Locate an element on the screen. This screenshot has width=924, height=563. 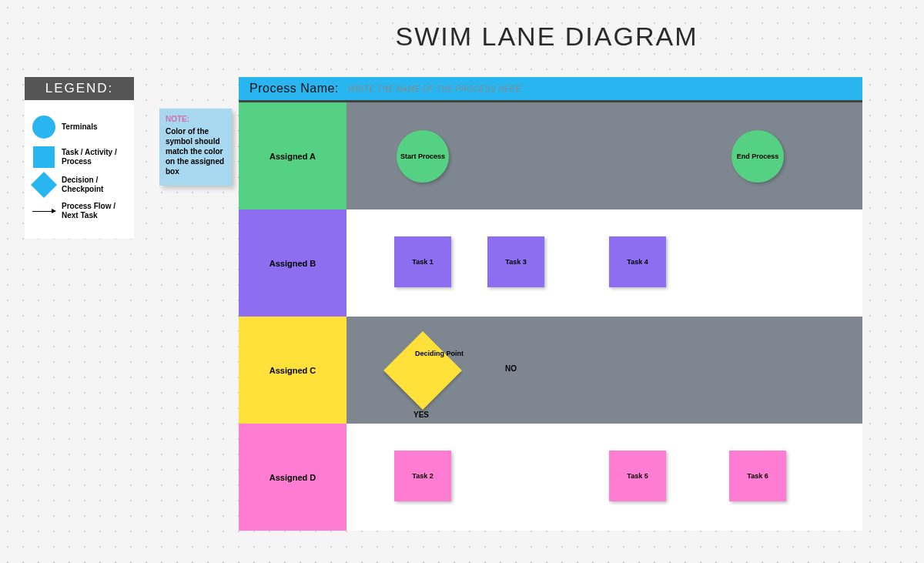
lane-c: Assigned C Deciding Point NO YES is located at coordinates (551, 370).